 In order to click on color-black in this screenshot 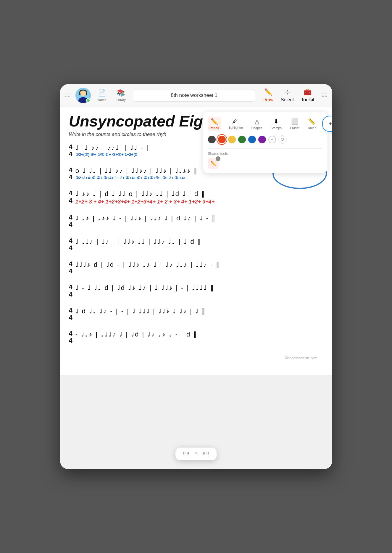, I will do `click(212, 140)`.